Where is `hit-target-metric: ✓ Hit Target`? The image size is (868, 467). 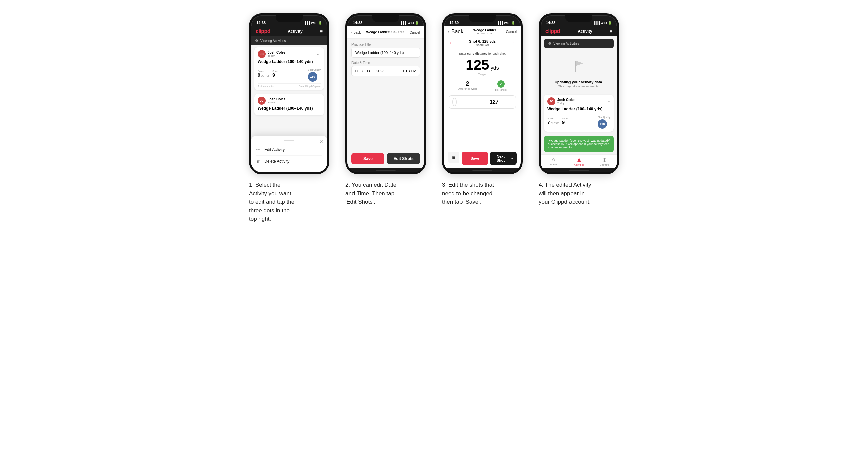
hit-target-metric: ✓ Hit Target is located at coordinates (501, 86).